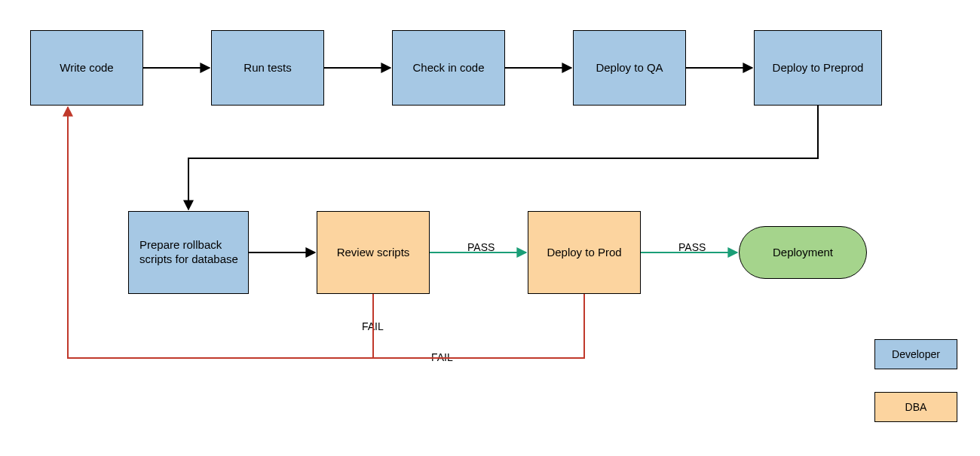 This screenshot has width=980, height=456. I want to click on legend-label: DBA, so click(917, 407).